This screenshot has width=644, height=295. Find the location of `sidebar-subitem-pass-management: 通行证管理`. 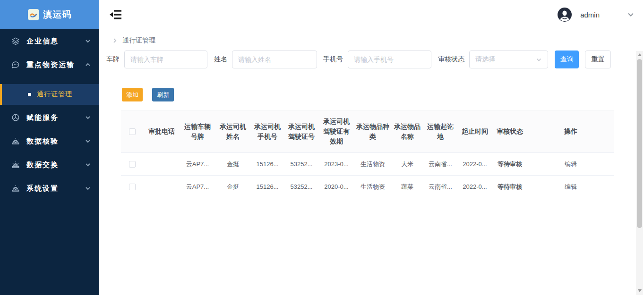

sidebar-subitem-pass-management: 通行证管理 is located at coordinates (50, 94).